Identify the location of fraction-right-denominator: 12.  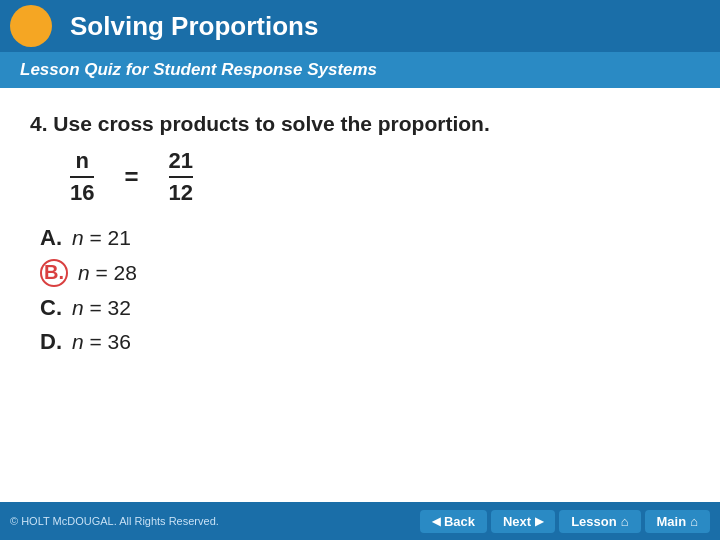
(181, 192).